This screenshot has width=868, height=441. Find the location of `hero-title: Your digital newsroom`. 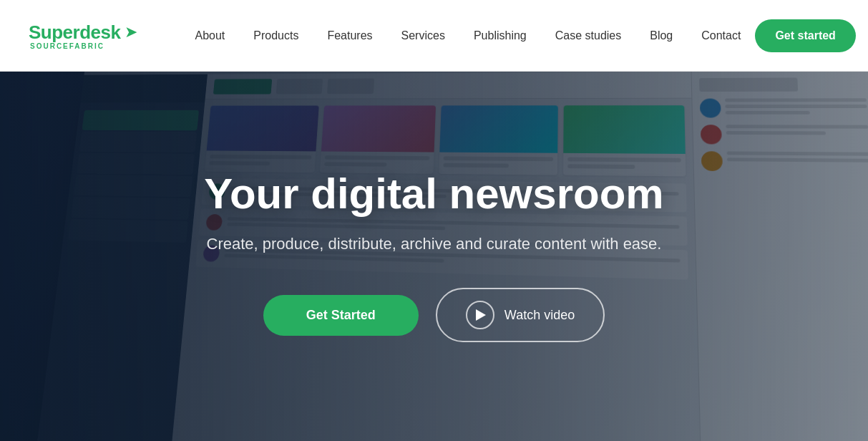

hero-title: Your digital newsroom is located at coordinates (434, 194).